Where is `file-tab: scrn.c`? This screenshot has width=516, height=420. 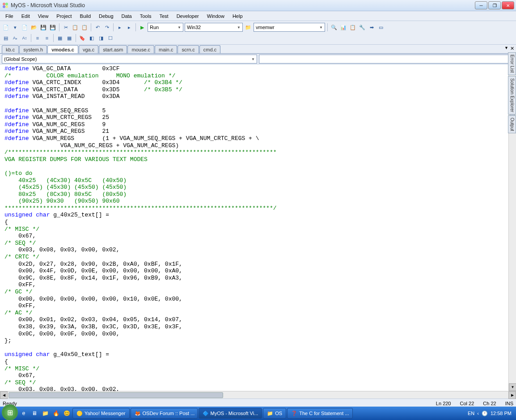
file-tab: scrn.c is located at coordinates (188, 49).